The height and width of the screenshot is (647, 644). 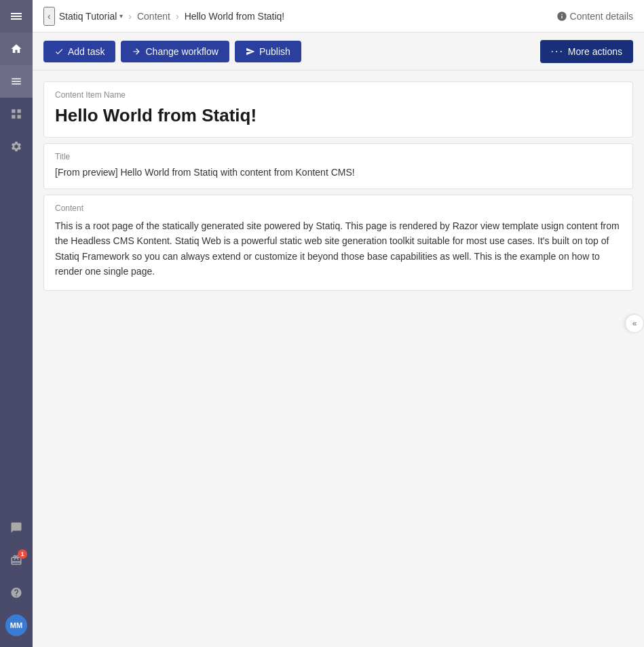 I want to click on content-details-button: Content details, so click(x=594, y=16).